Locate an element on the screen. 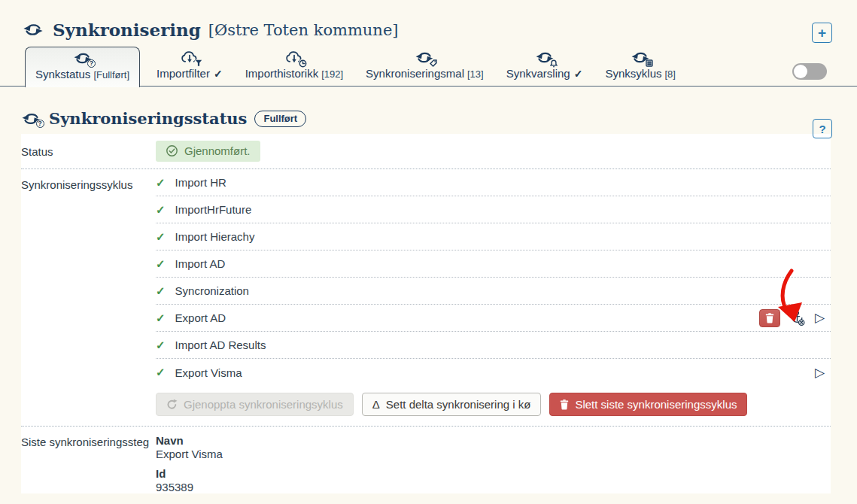 The width and height of the screenshot is (857, 504). name-block: Navn Export Visma is located at coordinates (494, 447).